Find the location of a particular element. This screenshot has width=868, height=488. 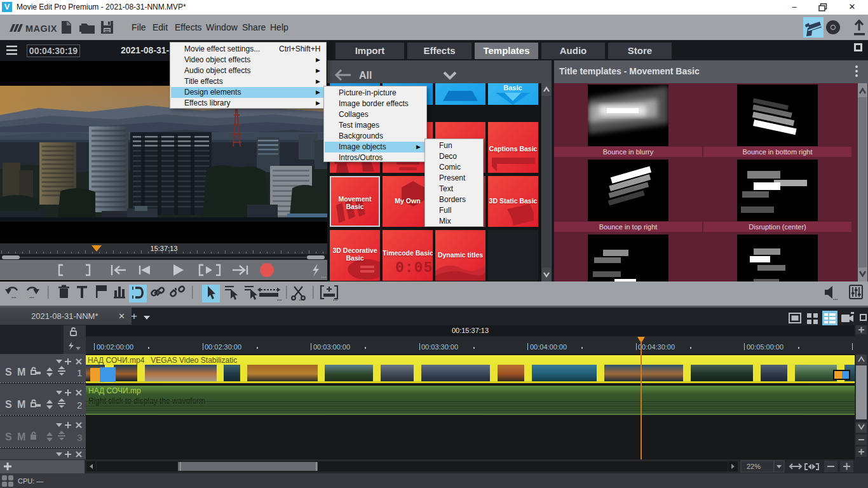

svg-text: 00:03:00:00 is located at coordinates (332, 347).